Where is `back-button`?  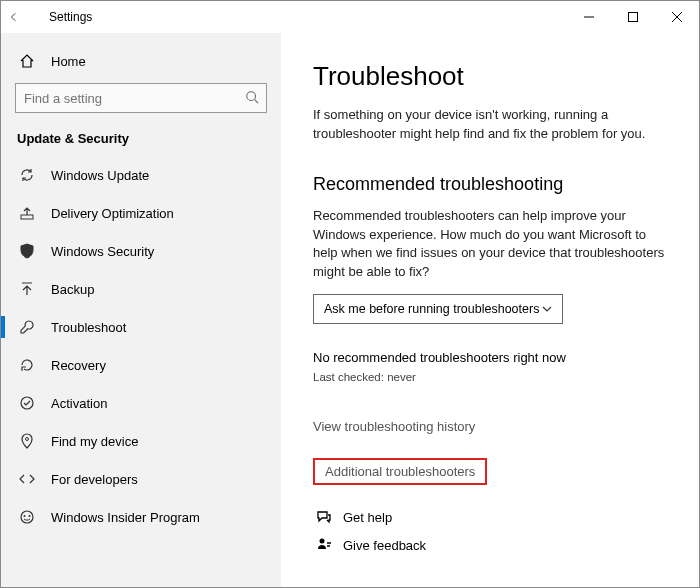 back-button is located at coordinates (23, 17).